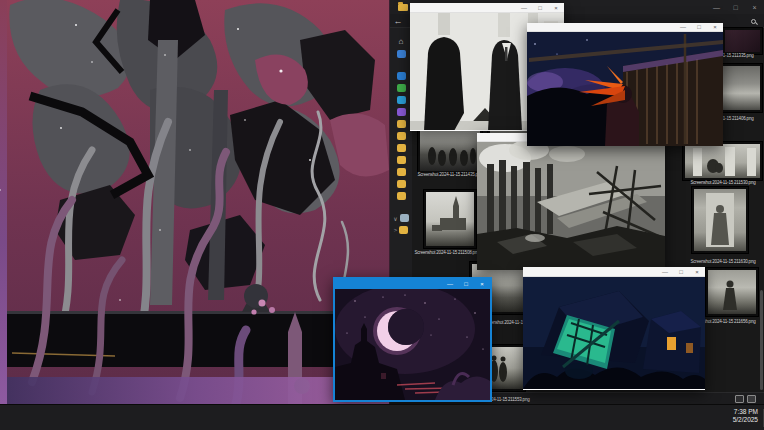  What do you see at coordinates (395, 218) in the screenshot?
I see `chevron-down-icon: ∨` at bounding box center [395, 218].